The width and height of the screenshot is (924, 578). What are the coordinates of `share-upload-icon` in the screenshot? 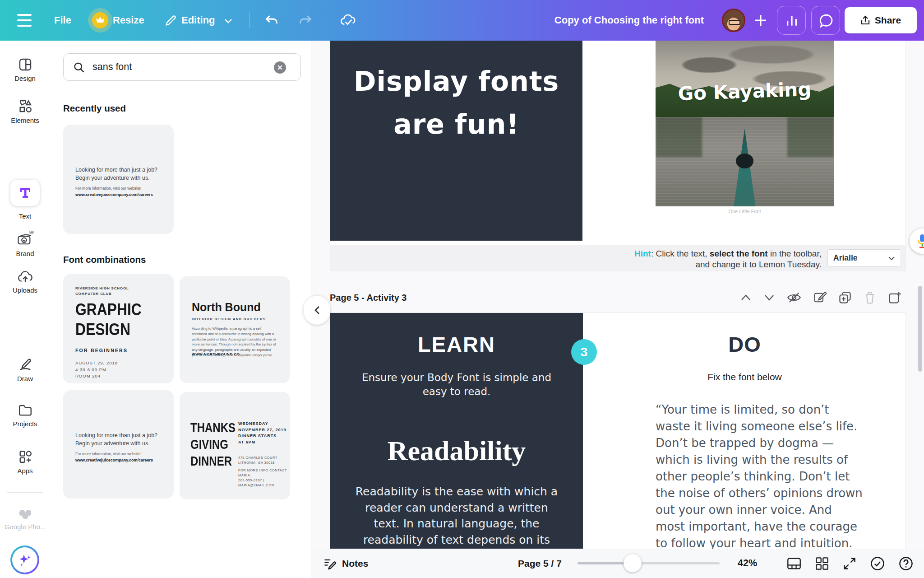 It's located at (865, 20).